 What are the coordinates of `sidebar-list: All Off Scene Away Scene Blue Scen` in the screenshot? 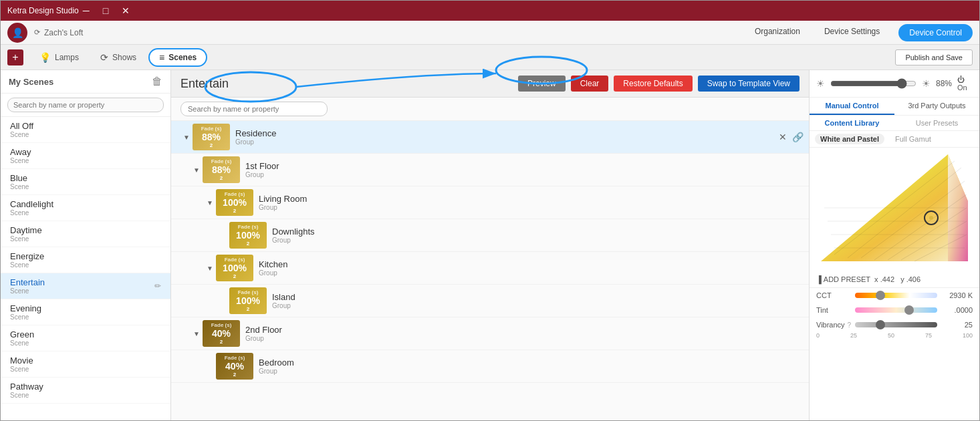 It's located at (86, 269).